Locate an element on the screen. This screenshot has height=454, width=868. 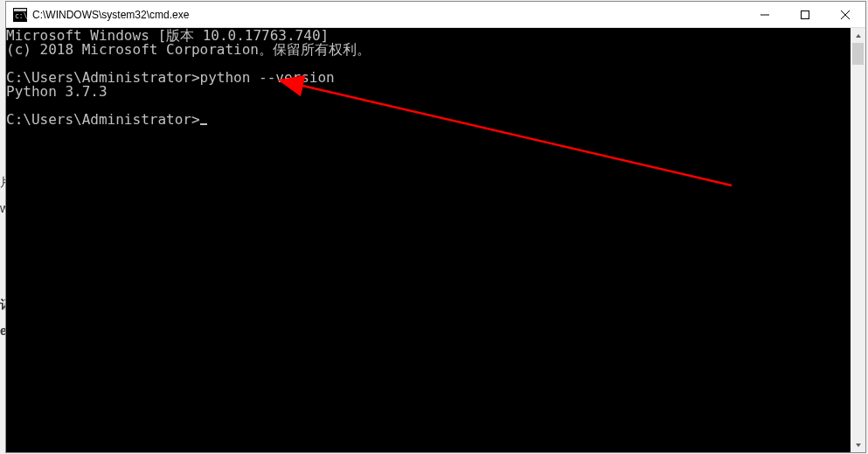
terminal-command: python --version is located at coordinates (267, 77).